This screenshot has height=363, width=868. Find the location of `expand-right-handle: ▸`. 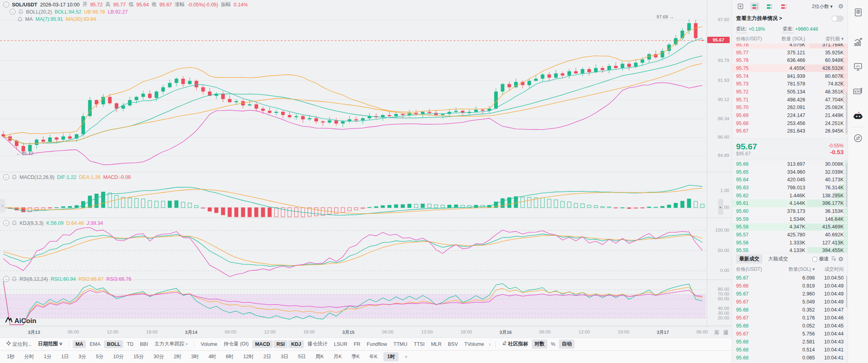

expand-right-handle: ▸ is located at coordinates (720, 207).